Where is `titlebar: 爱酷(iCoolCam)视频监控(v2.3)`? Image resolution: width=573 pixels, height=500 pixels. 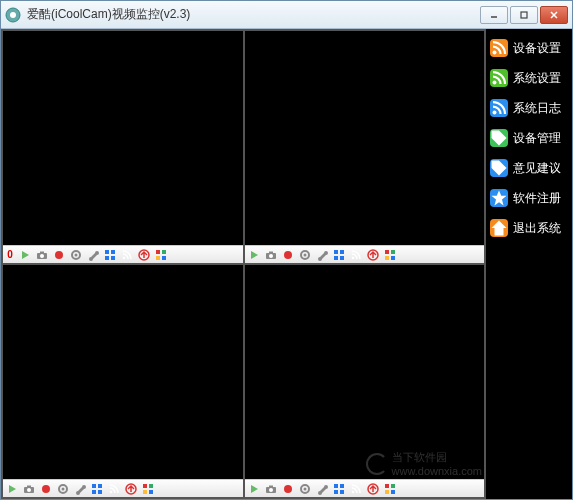 titlebar: 爱酷(iCoolCam)视频监控(v2.3) is located at coordinates (286, 15).